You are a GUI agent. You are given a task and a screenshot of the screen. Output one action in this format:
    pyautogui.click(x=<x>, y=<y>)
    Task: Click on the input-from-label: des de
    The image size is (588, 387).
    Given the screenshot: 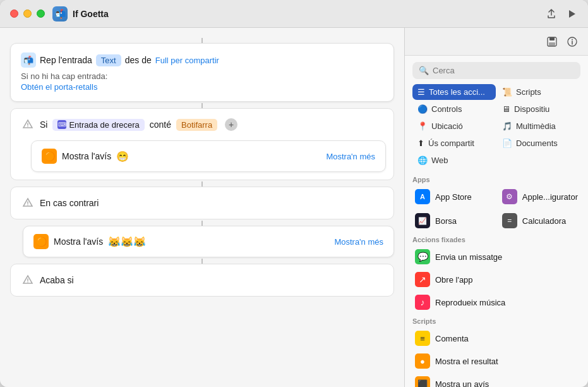 What is the action you would take?
    pyautogui.click(x=138, y=60)
    